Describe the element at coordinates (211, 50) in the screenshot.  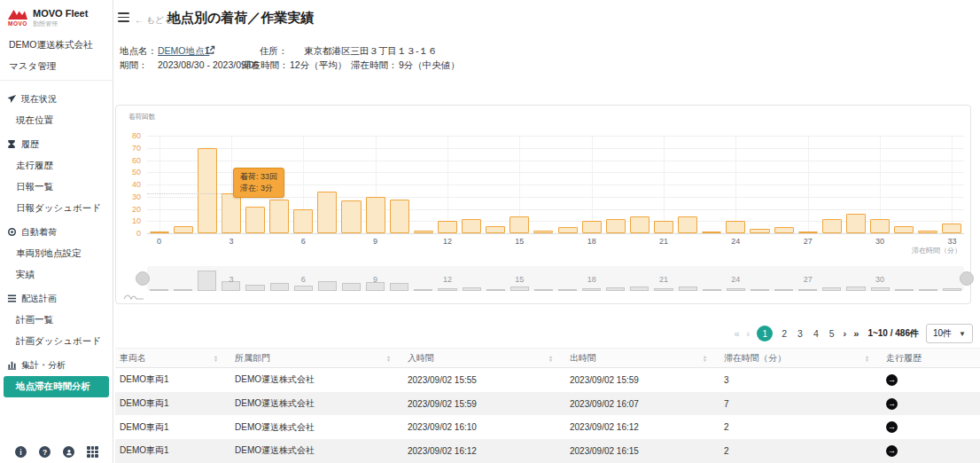
I see `external-link-icon` at that location.